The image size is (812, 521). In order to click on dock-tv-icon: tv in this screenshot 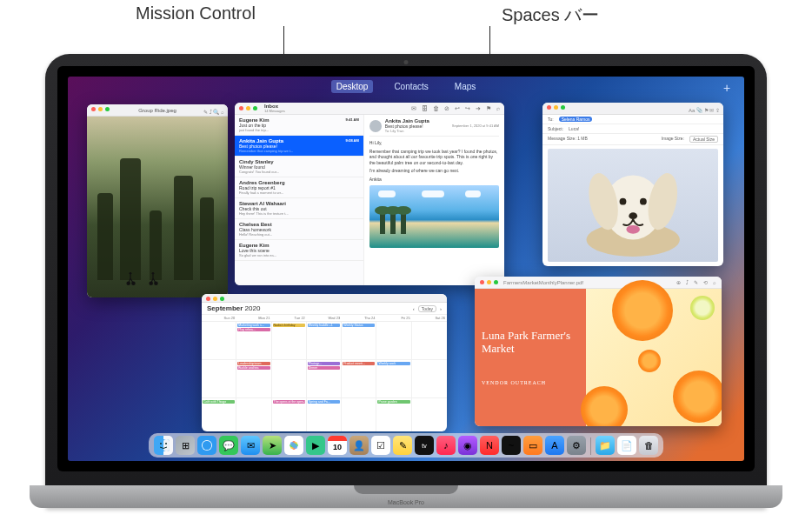, I will do `click(424, 445)`.